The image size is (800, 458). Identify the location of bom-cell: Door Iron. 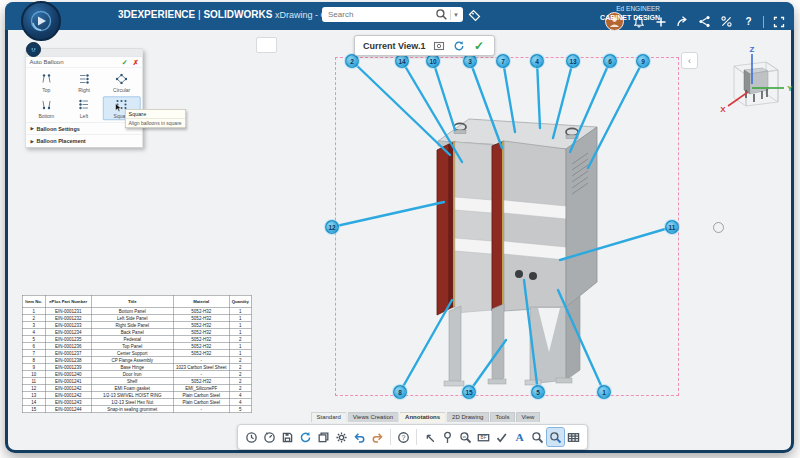
(132, 374).